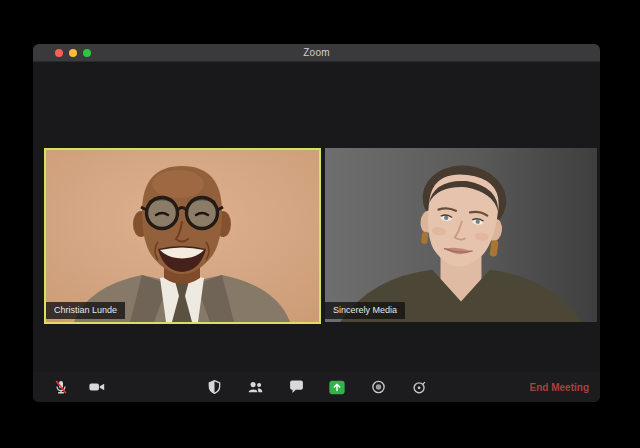 The image size is (640, 448). What do you see at coordinates (316, 53) in the screenshot?
I see `window-titlebar: Zoom` at bounding box center [316, 53].